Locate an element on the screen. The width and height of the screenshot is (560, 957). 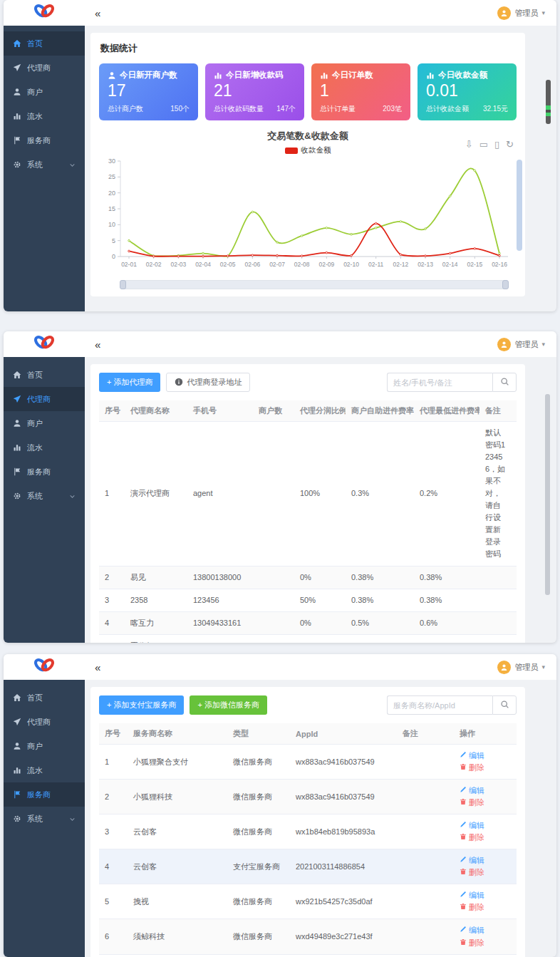
sidebar-item-label: 商户 is located at coordinates (35, 93).